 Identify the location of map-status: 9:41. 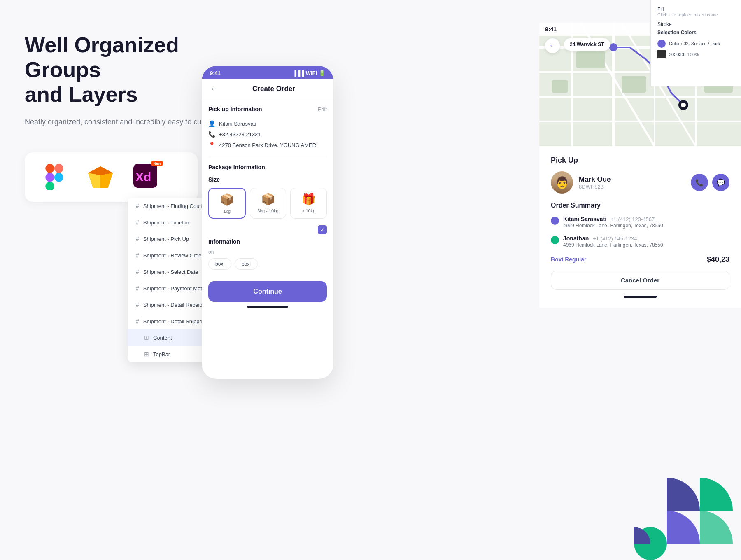
(595, 29).